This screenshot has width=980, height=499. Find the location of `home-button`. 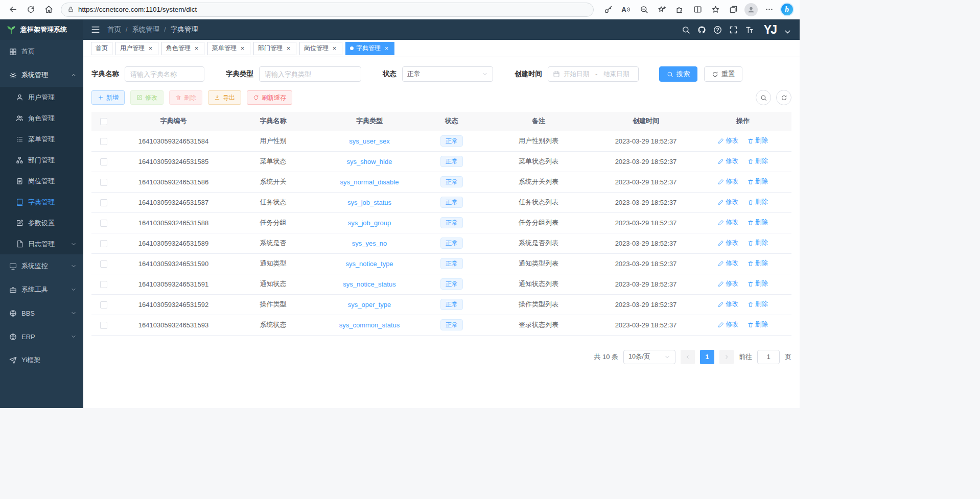

home-button is located at coordinates (49, 10).